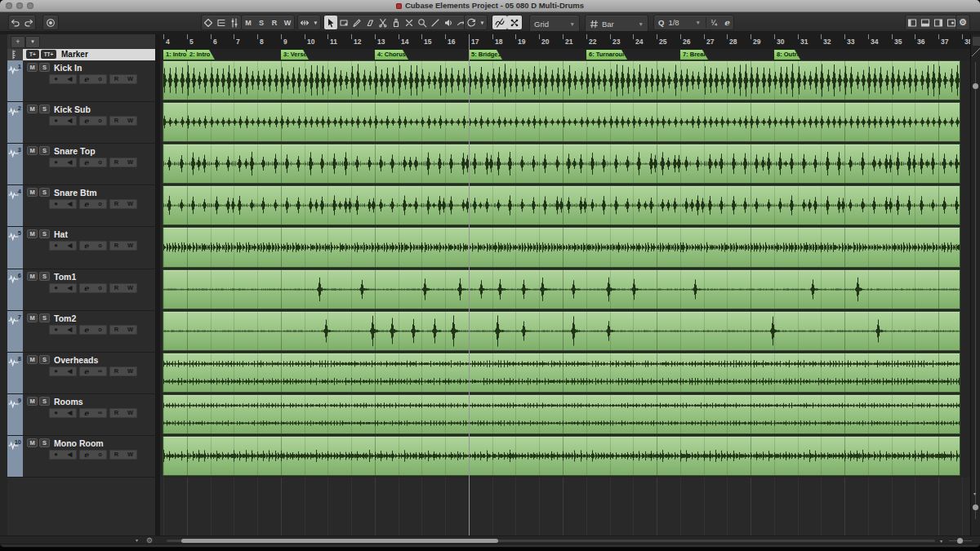 The height and width of the screenshot is (551, 980). I want to click on vertical-zoom-menu-icon: ▾, so click(975, 494).